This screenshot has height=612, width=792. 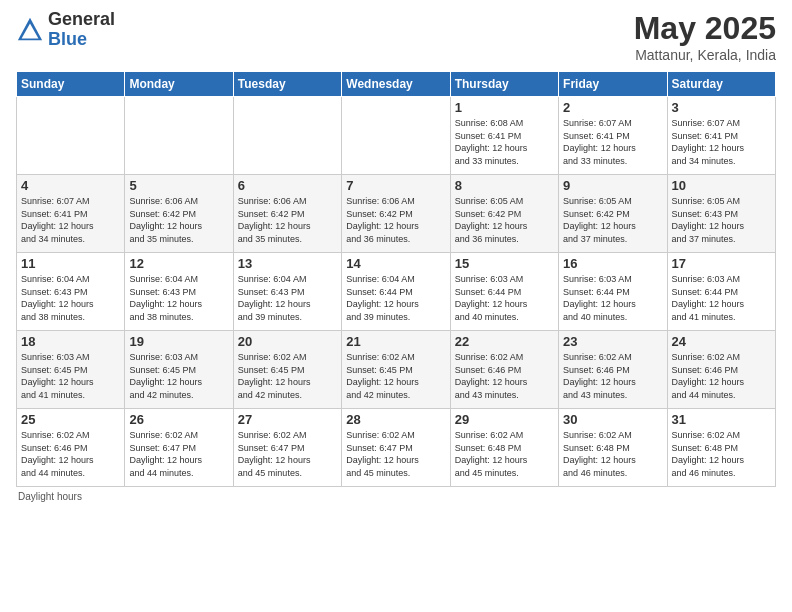 What do you see at coordinates (178, 264) in the screenshot?
I see `day-number: 12` at bounding box center [178, 264].